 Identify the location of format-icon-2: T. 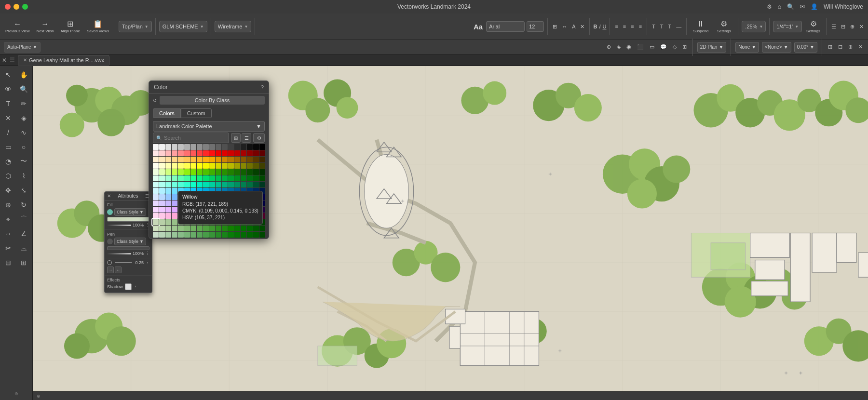
(662, 27).